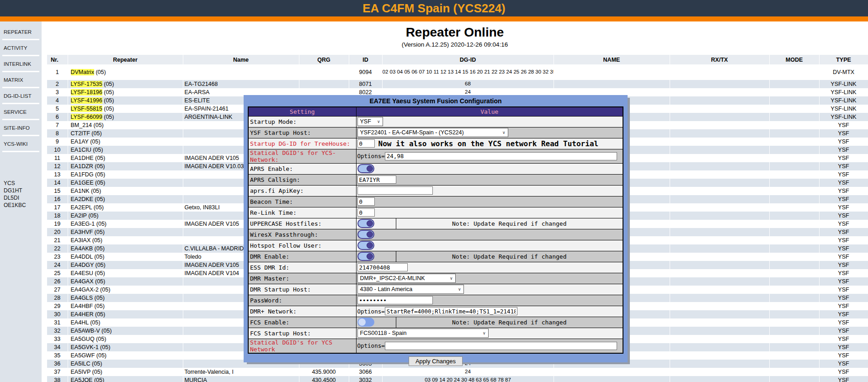 Image resolution: width=868 pixels, height=382 pixels. Describe the element at coordinates (436, 278) in the screenshot. I see `config-row: DMR Master:DMR+_IPSC2-EA-MLINK∨` at that location.